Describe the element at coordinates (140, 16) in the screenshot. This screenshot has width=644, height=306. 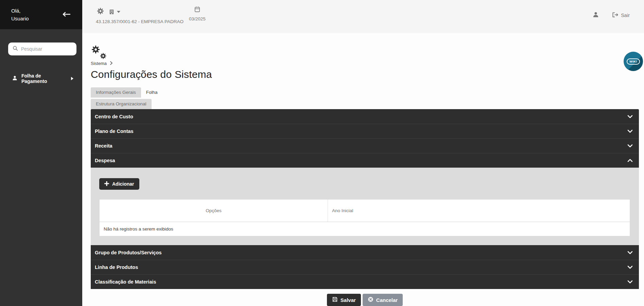
I see `company-selector: 43.128.357/0001-62 - EMPRESA PADRAO` at that location.